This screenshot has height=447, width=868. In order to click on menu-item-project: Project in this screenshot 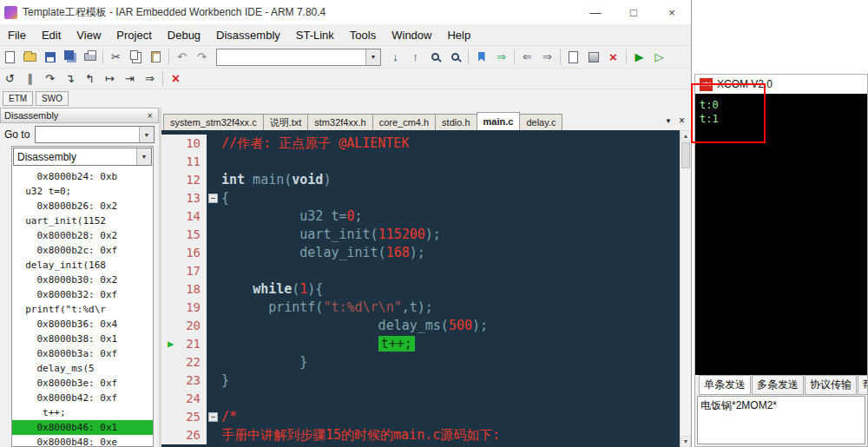, I will do `click(134, 35)`.